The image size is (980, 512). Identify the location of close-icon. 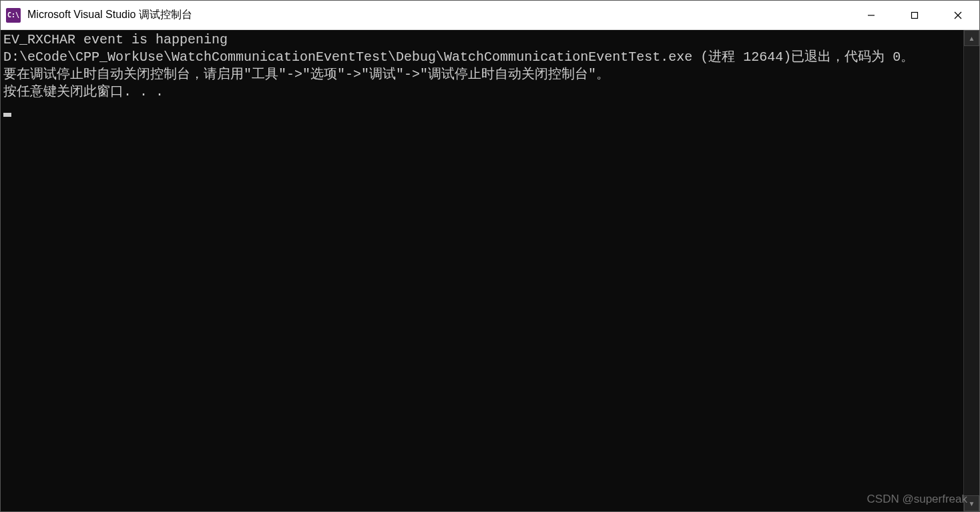
(958, 15).